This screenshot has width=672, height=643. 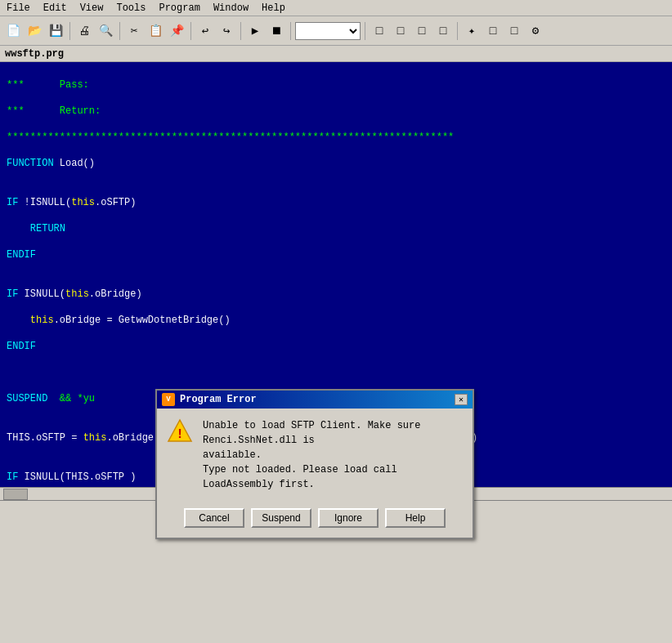 What do you see at coordinates (131, 8) in the screenshot?
I see `menu-tools: Tools` at bounding box center [131, 8].